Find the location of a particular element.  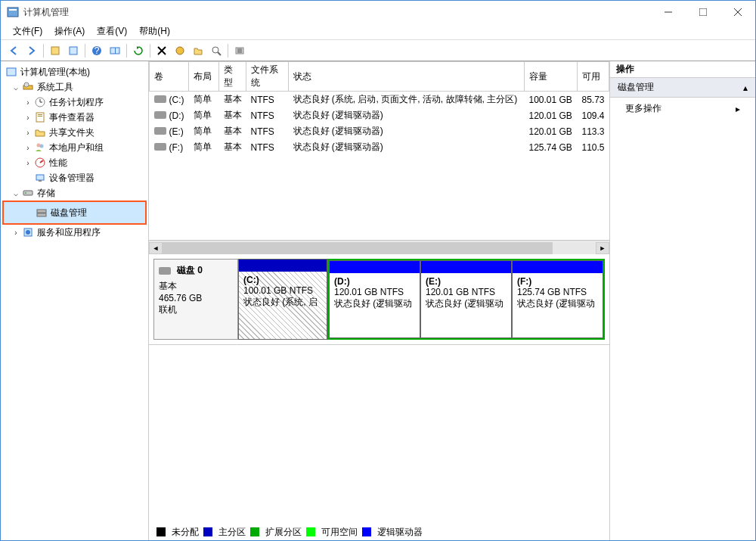

tree-task-scheduler: › 任务计划程序 is located at coordinates (74, 102).